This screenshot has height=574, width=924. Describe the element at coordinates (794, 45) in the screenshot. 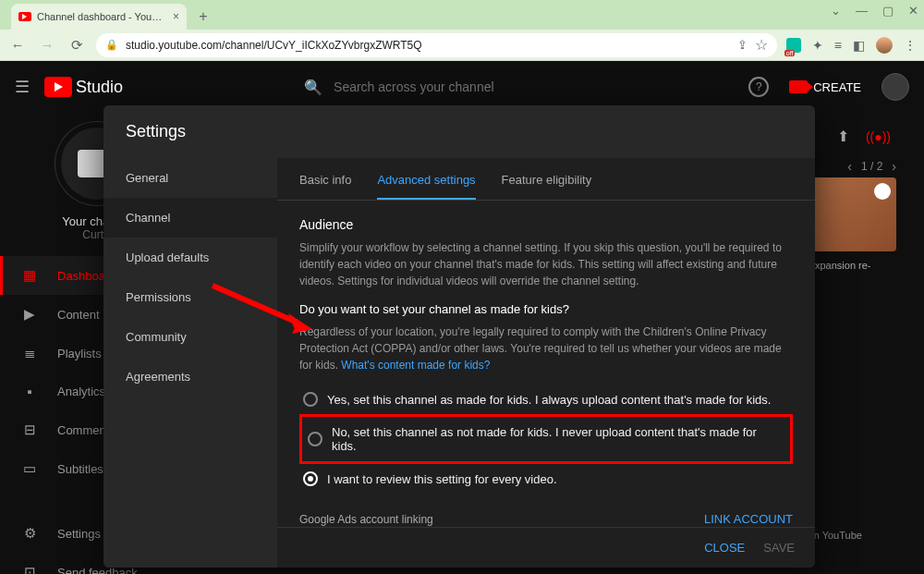

I see `extension-badge-icon` at that location.